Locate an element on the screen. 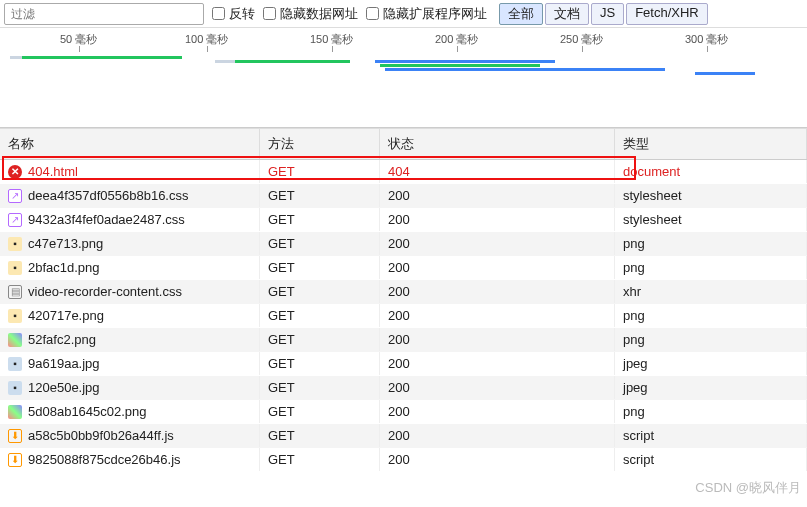  row-name: deea4f357df0556b8b16.css is located at coordinates (108, 196).